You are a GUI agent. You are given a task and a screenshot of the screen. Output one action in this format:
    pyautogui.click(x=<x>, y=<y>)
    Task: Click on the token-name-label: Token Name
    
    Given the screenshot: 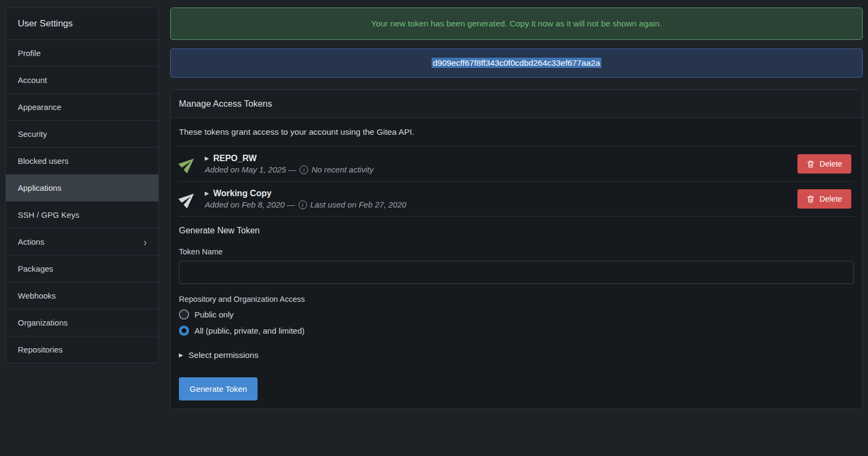 What is the action you would take?
    pyautogui.click(x=516, y=252)
    